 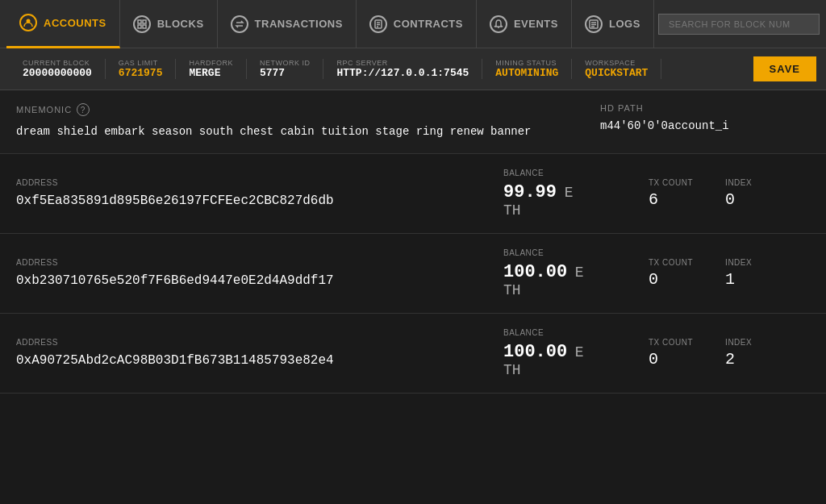 What do you see at coordinates (140, 63) in the screenshot?
I see `gas-limit-label: GAS LIMIT` at bounding box center [140, 63].